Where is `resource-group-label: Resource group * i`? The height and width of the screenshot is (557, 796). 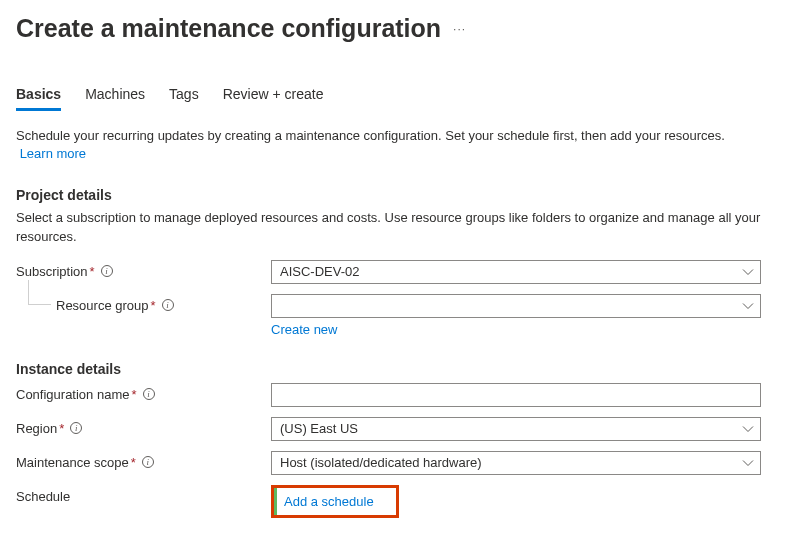
resource-group-label: Resource group * i is located at coordinates (144, 304).